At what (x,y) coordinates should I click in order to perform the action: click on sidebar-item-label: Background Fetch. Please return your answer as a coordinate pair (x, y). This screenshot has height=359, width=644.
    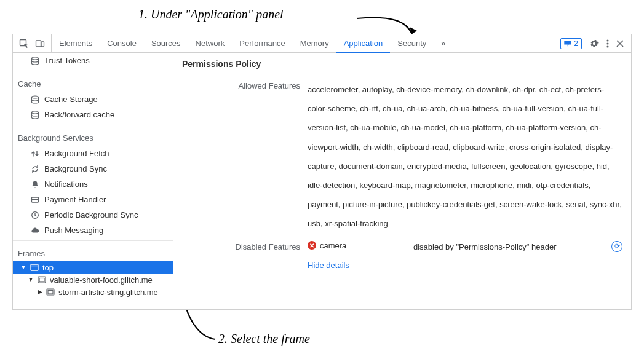
    Looking at the image, I should click on (77, 154).